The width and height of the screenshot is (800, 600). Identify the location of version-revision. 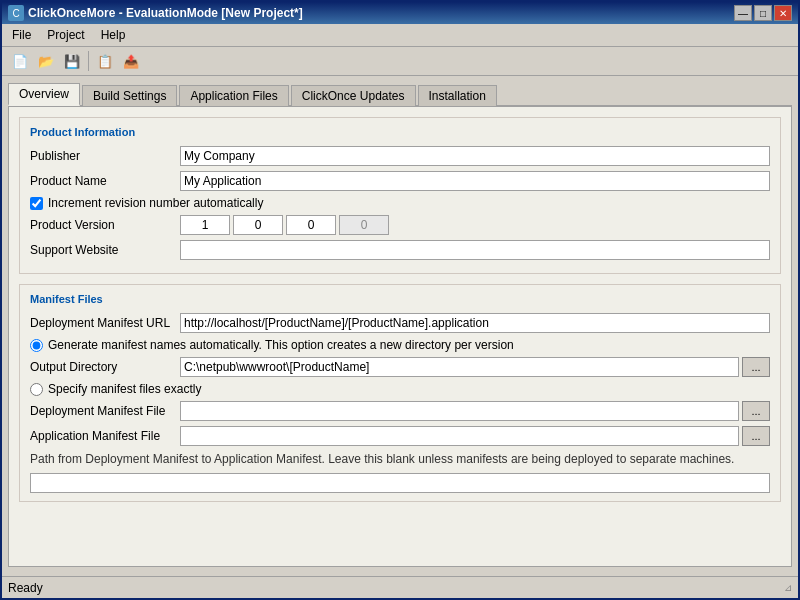
(364, 225).